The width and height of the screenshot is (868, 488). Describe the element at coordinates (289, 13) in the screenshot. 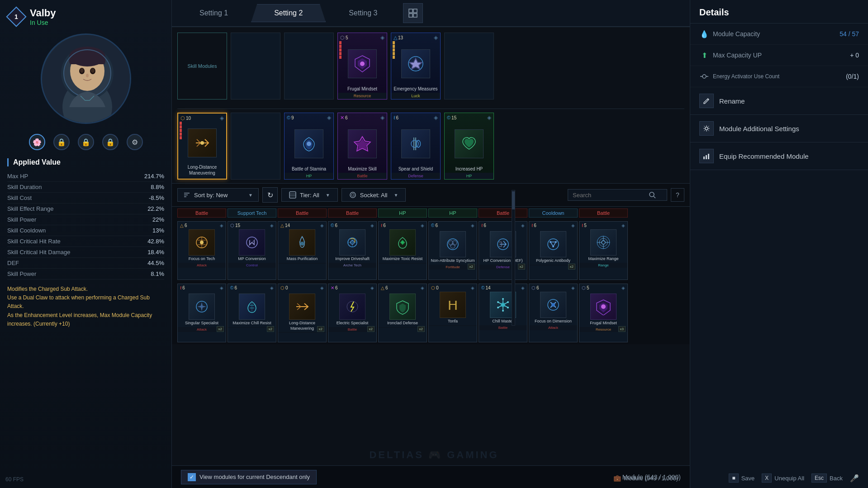

I see `tab-setting2: Setting 2` at that location.